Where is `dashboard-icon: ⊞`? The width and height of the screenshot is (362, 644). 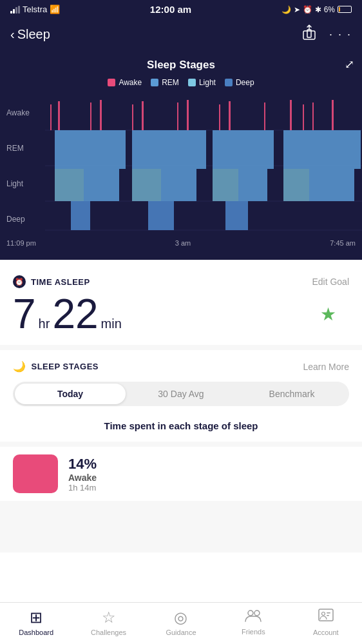 dashboard-icon: ⊞ is located at coordinates (36, 618).